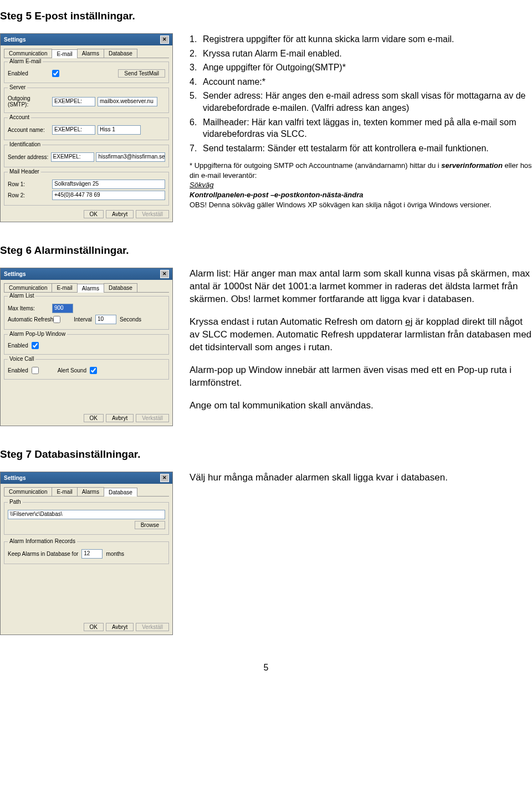 Image resolution: width=532 pixels, height=793 pixels. What do you see at coordinates (234, 82) in the screenshot?
I see `list-text: Account name:*` at bounding box center [234, 82].